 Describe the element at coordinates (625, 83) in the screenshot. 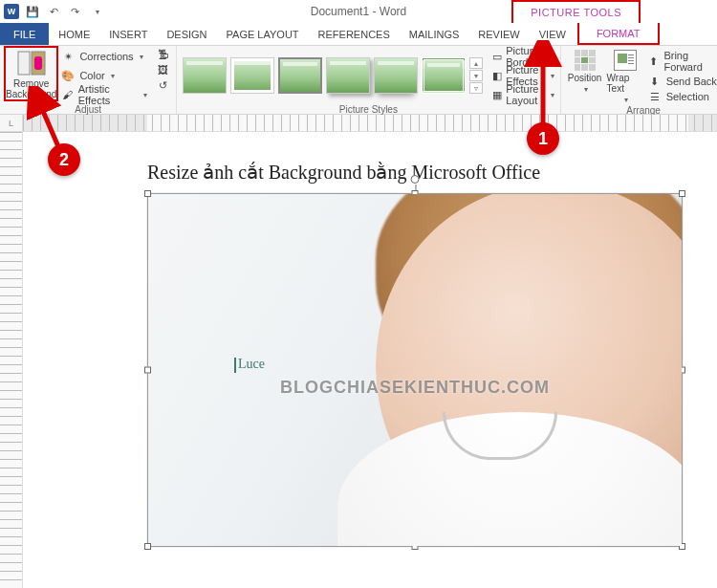

I see `wrap-text-label: Wrap Text` at that location.